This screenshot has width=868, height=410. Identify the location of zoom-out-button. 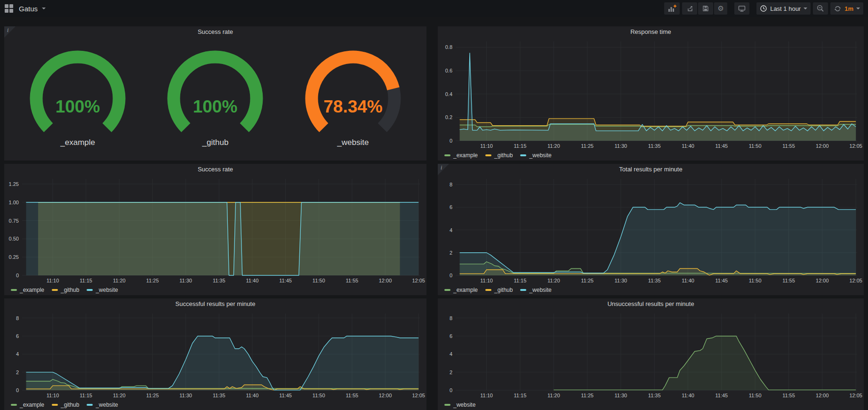
(820, 8).